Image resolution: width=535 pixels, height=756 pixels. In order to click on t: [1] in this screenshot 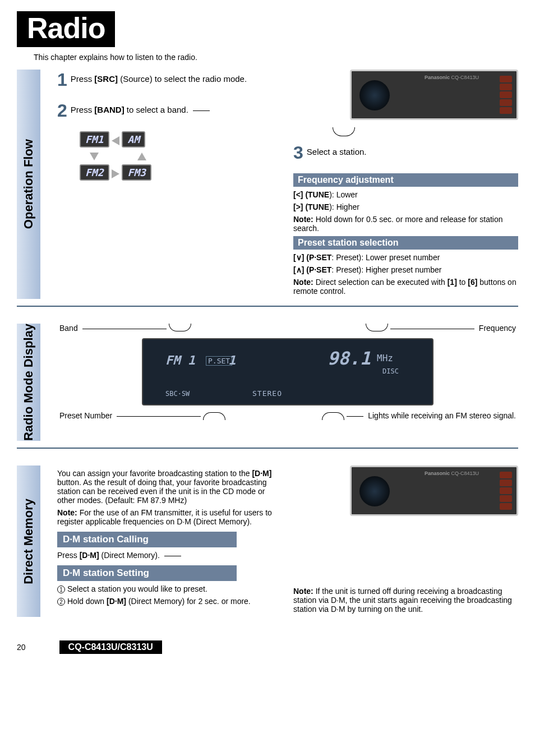, I will do `click(452, 282)`.